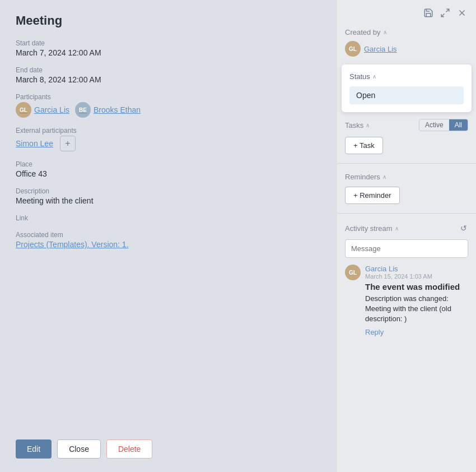  Describe the element at coordinates (169, 70) in the screenshot. I see `end-date-label: End date` at that location.